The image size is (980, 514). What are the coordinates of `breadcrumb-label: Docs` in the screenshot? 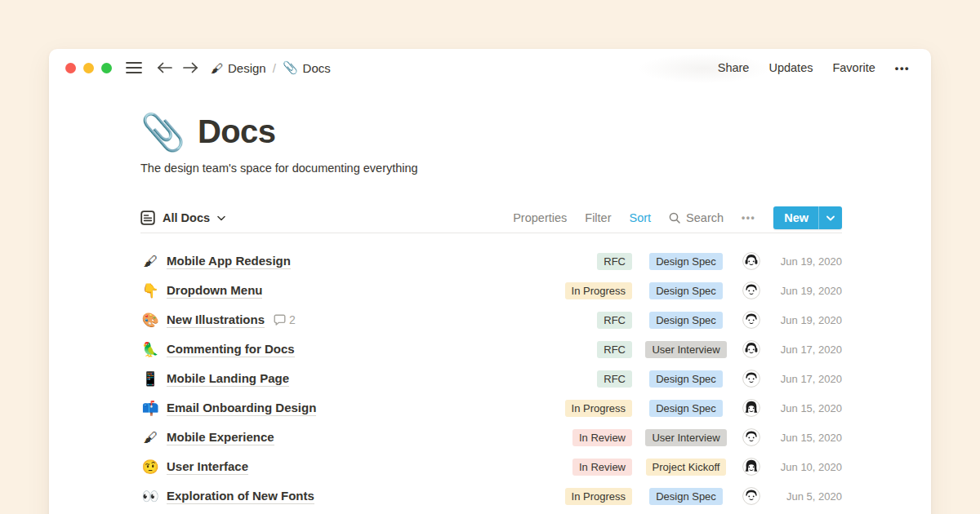 It's located at (317, 69).